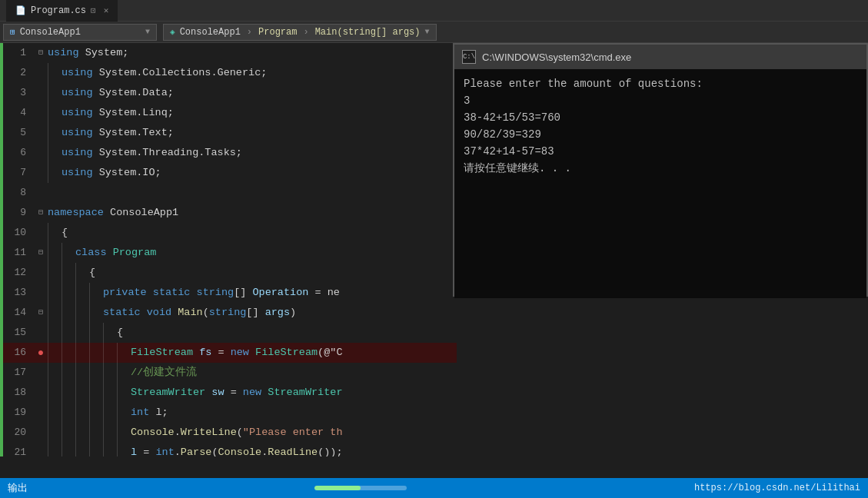 Image resolution: width=868 pixels, height=498 pixels. What do you see at coordinates (55, 293) in the screenshot?
I see `indent-13a` at bounding box center [55, 293].